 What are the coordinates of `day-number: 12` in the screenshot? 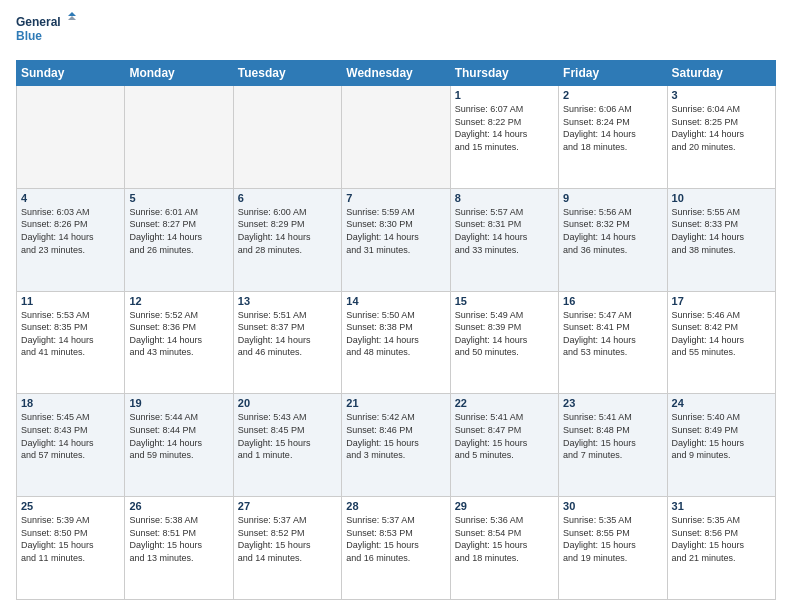 It's located at (178, 301).